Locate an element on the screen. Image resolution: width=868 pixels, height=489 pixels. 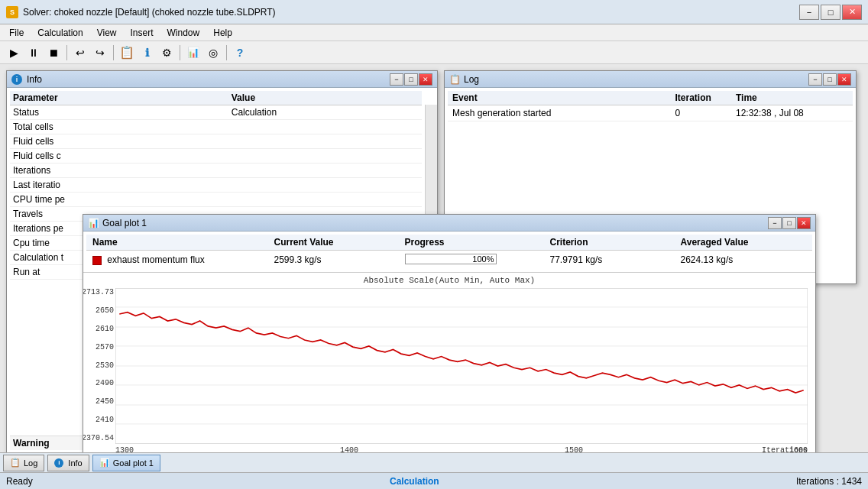
table-row: Last iteratio is located at coordinates (215, 185).